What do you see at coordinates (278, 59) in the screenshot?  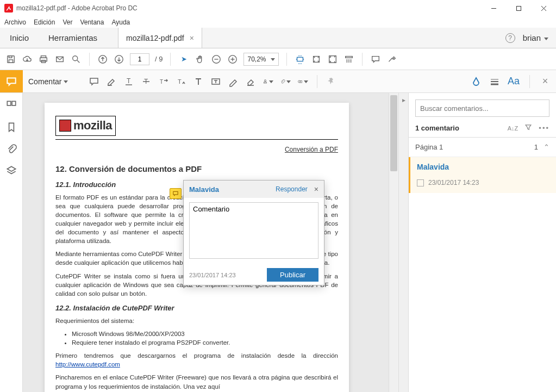 I see `main-toolbar: / 9 ➤ 70,2%` at bounding box center [278, 59].